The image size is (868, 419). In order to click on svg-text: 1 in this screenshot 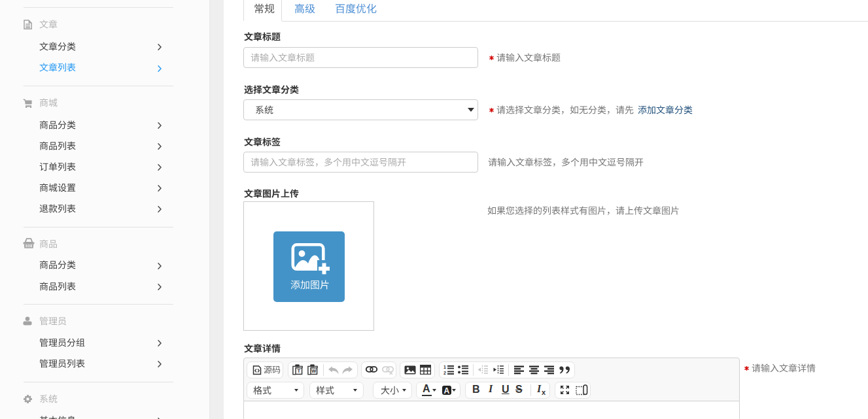, I will do `click(445, 367)`.